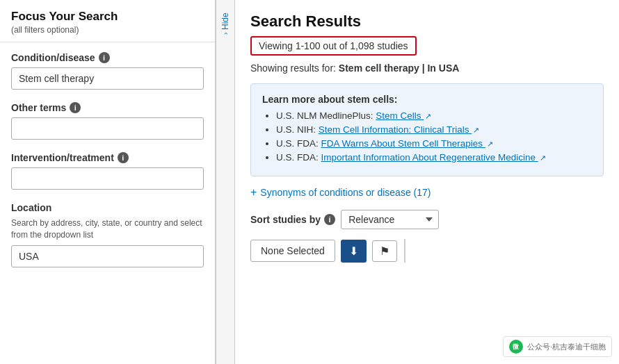 The width and height of the screenshot is (619, 364). Describe the element at coordinates (107, 71) in the screenshot. I see `condition-filter-group: Condition/disease i` at that location.